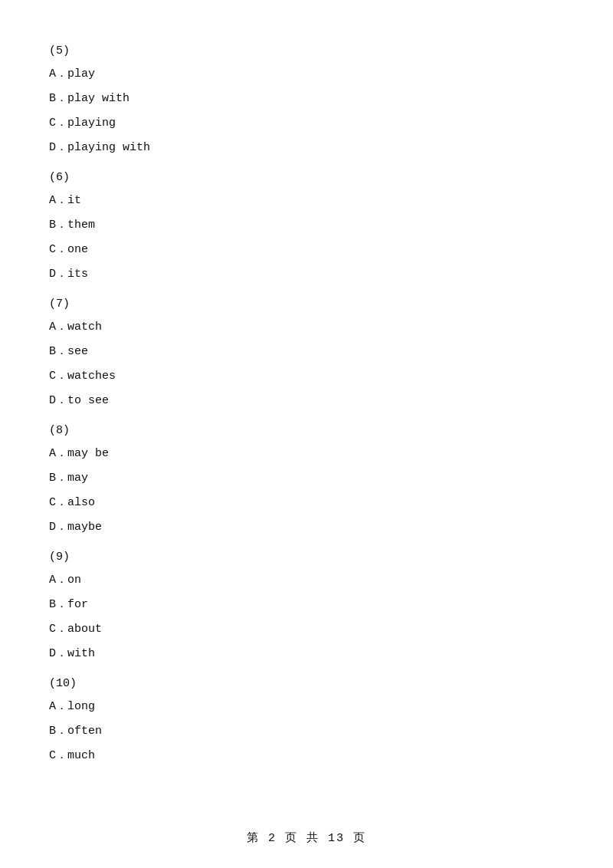  Describe the element at coordinates (306, 225) in the screenshot. I see `question-2-option-2: B．them` at that location.